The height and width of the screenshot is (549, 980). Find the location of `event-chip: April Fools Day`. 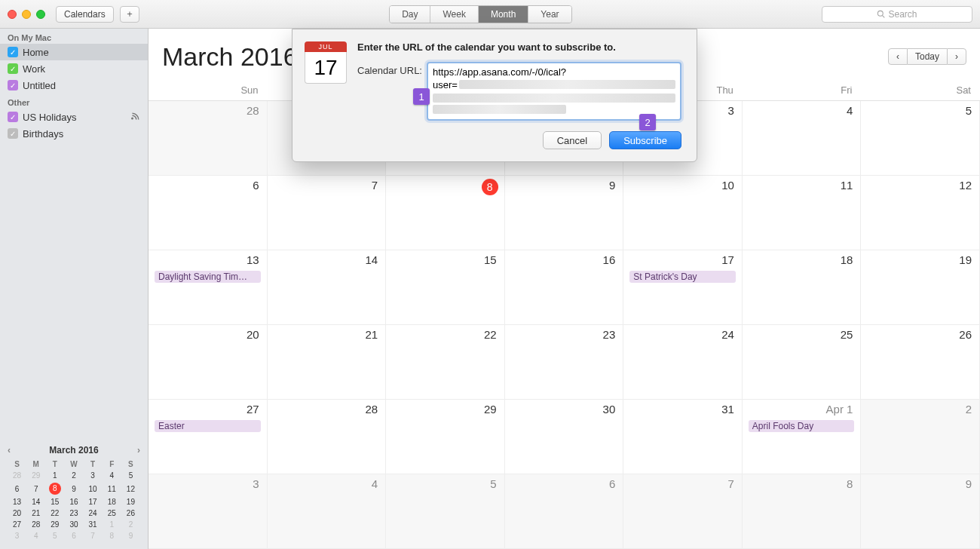

event-chip: April Fools Day is located at coordinates (802, 426).